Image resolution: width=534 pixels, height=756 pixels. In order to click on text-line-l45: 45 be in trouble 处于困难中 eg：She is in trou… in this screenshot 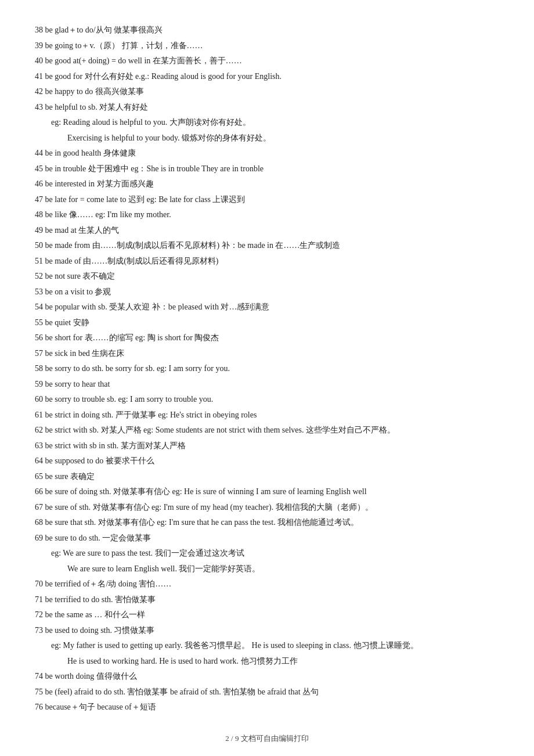, I will do `click(267, 170)`.